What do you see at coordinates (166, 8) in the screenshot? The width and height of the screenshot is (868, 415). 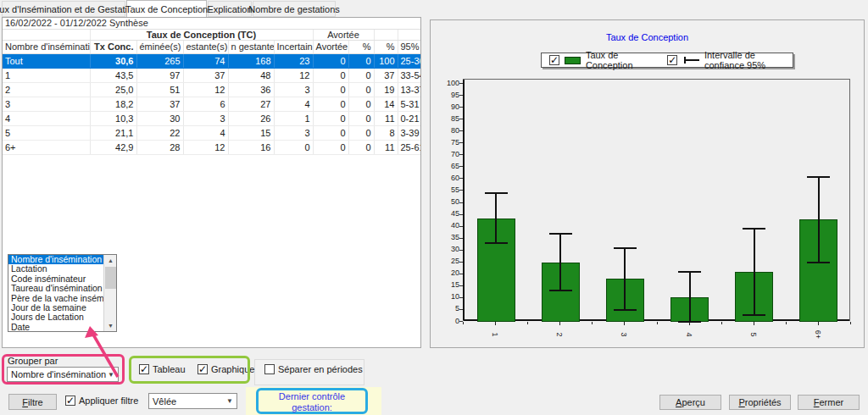 I see `tab-taux-de-conception: Taux de Conception` at bounding box center [166, 8].